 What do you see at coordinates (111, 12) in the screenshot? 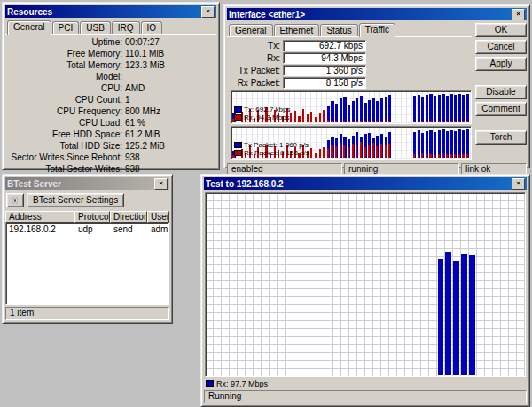
I see `resources-titlebar: Resources ×` at bounding box center [111, 12].